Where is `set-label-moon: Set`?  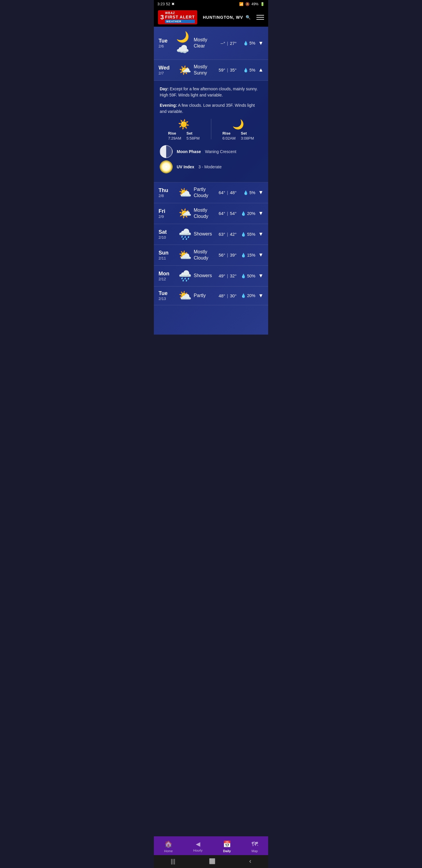
set-label-moon: Set is located at coordinates (247, 133).